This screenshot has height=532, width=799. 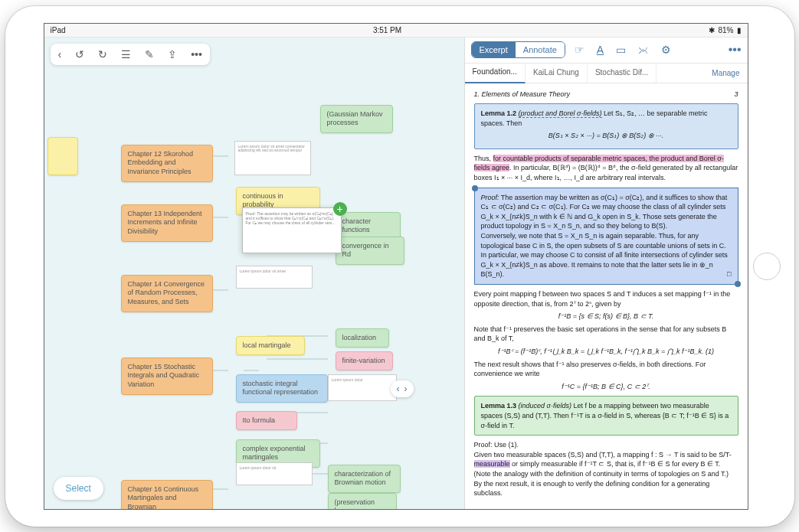 I want to click on paragraph: Thus, for countable products of separabl…, so click(x=607, y=168).